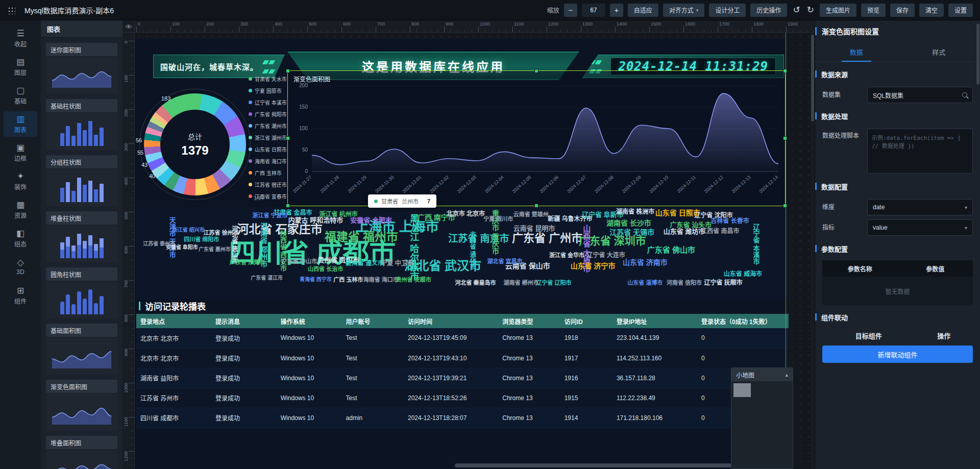  I want to click on redo-icon: ↻, so click(811, 10).